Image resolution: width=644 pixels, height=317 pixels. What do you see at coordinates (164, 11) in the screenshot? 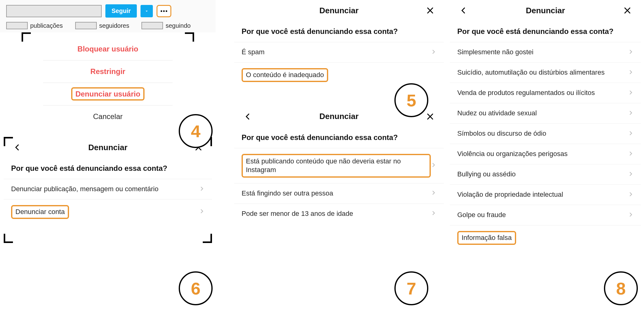
I see `dots-horizontal-icon` at bounding box center [164, 11].